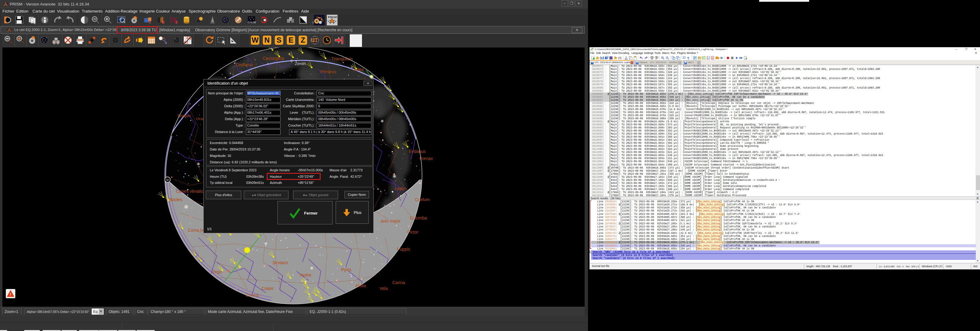 The width and height of the screenshot is (980, 331). What do you see at coordinates (244, 65) in the screenshot?
I see `svg-text: Cepheus` at bounding box center [244, 65].